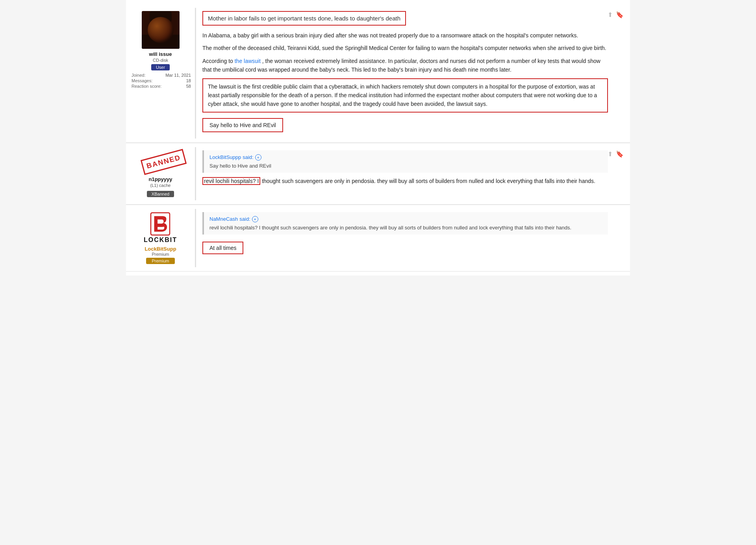 The height and width of the screenshot is (545, 756). I want to click on user-sidebar-2: BANNED n1ppyyyy (L1) cache XBanned, so click(161, 174).